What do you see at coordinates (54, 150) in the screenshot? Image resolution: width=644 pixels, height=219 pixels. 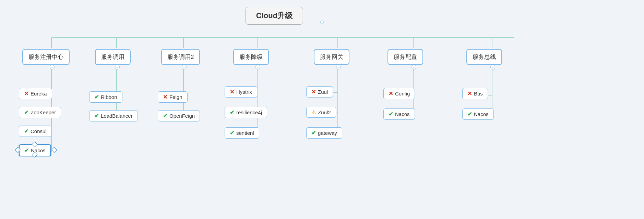 I see `diamond-right-nacos` at bounding box center [54, 150].